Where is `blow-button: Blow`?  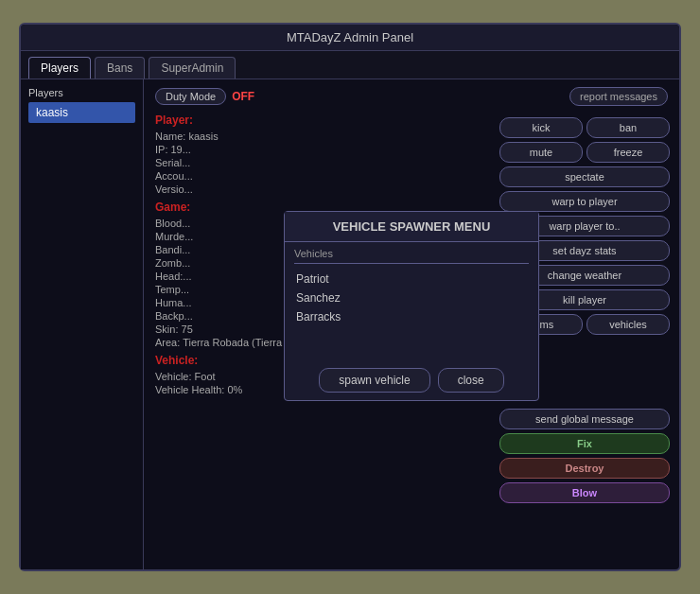 blow-button: Blow is located at coordinates (585, 493).